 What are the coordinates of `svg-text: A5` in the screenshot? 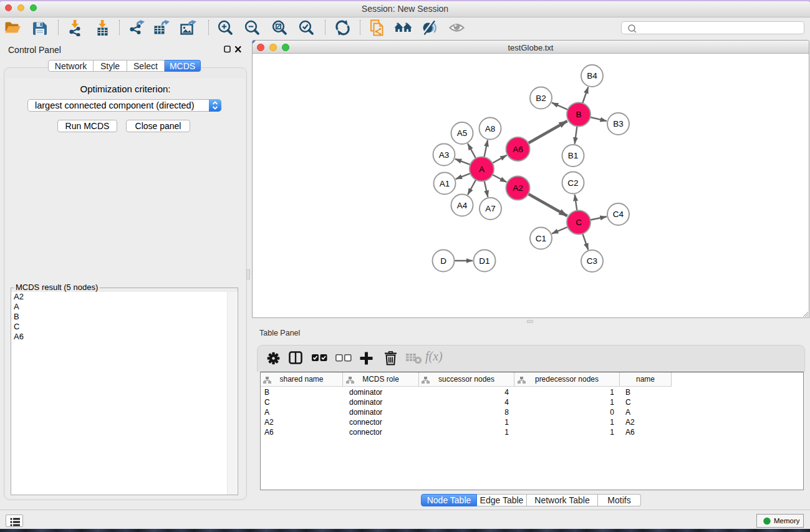 It's located at (463, 133).